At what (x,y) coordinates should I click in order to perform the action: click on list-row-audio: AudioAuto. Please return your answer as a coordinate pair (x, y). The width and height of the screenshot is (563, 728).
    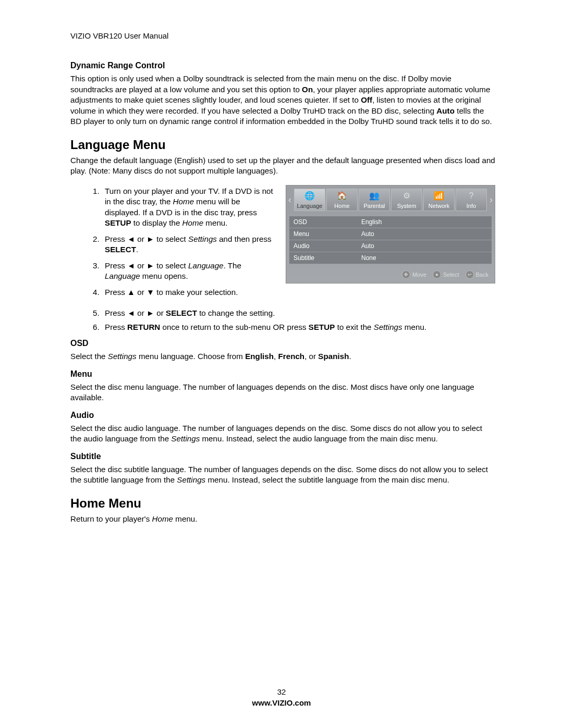
    Looking at the image, I should click on (390, 246).